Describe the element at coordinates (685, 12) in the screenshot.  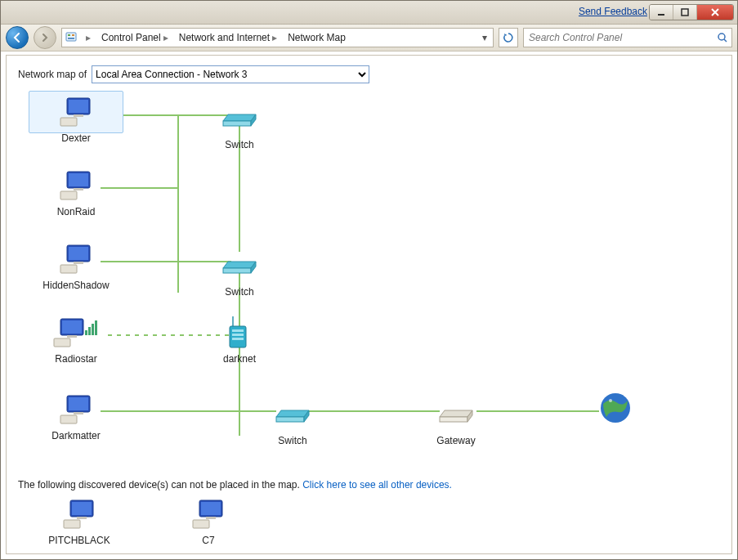
I see `maximize-button` at that location.